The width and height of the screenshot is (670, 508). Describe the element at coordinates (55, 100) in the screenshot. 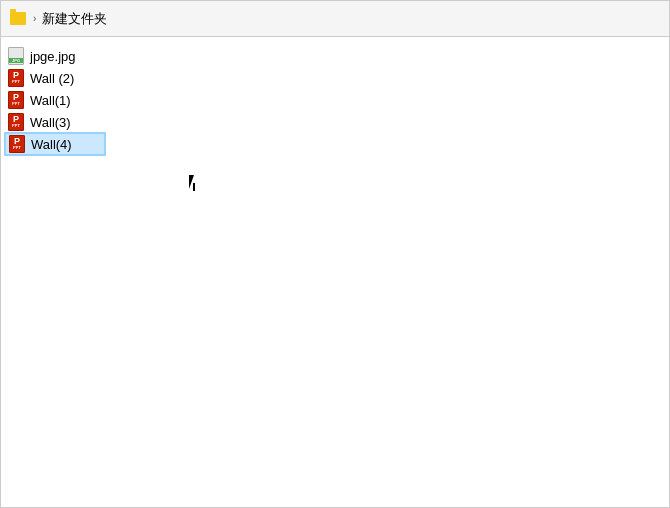

I see `list-item: Wall(1)` at that location.